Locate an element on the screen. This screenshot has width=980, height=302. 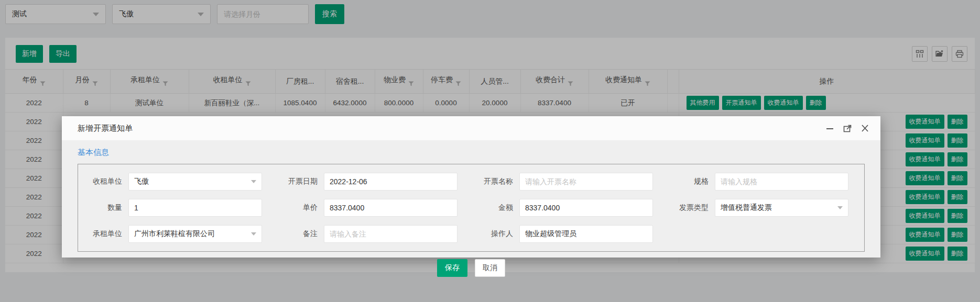
landlord-field: 收租单位 飞傲 is located at coordinates (178, 182).